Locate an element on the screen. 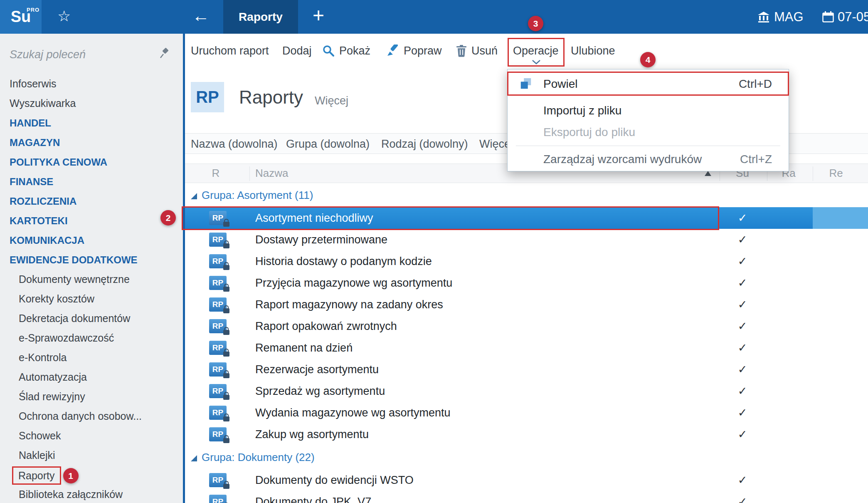 The width and height of the screenshot is (868, 503). app-logo: Su PRO is located at coordinates (21, 17).